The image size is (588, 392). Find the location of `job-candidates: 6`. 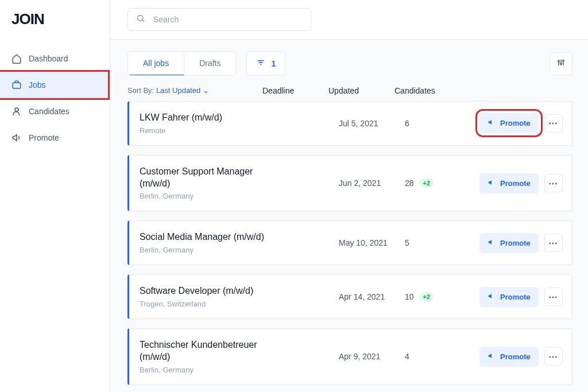

job-candidates: 6 is located at coordinates (442, 123).